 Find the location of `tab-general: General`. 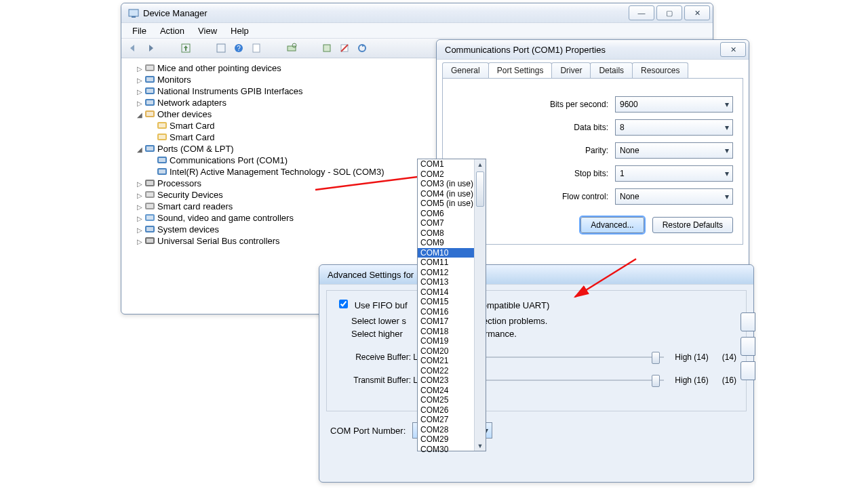

tab-general: General is located at coordinates (465, 70).